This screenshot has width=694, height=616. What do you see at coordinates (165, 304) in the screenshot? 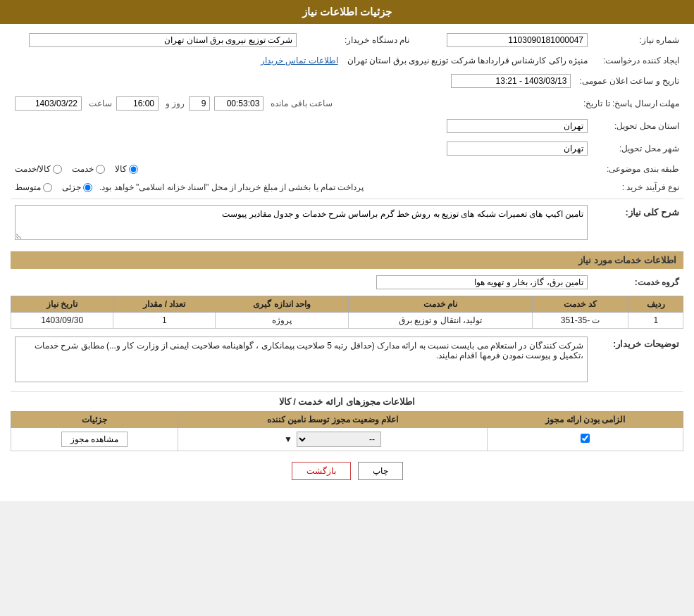
I see `col-quantity: تعداد / مقدار` at bounding box center [165, 304].